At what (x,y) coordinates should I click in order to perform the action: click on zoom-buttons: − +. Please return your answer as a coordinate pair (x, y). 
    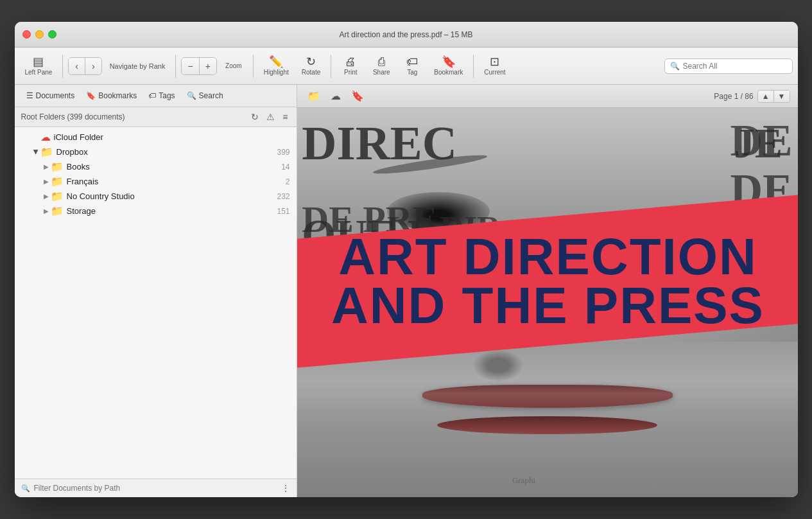
    Looking at the image, I should click on (199, 66).